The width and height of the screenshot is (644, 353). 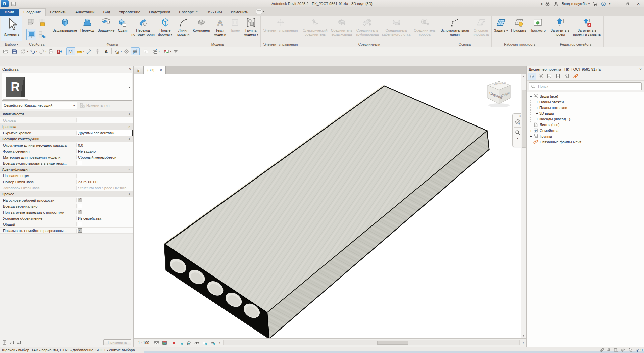 I want to click on hscroll-right-icon: ›, so click(x=523, y=343).